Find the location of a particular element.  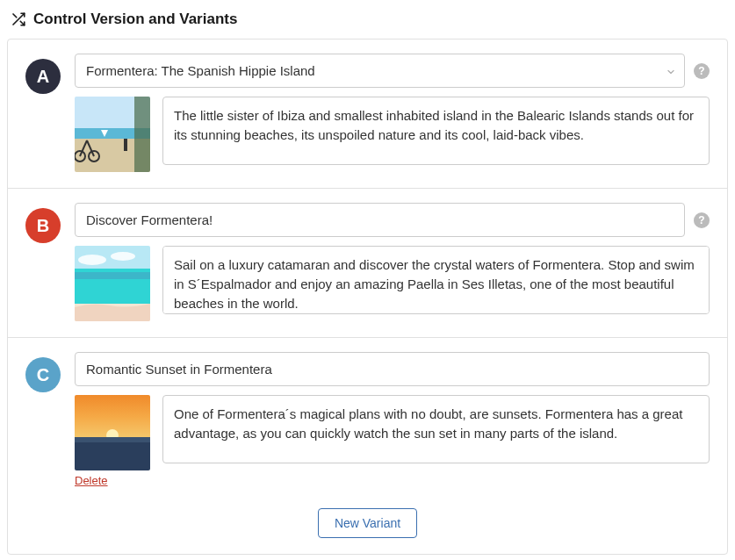

variant-a-thumbnail is located at coordinates (112, 134).